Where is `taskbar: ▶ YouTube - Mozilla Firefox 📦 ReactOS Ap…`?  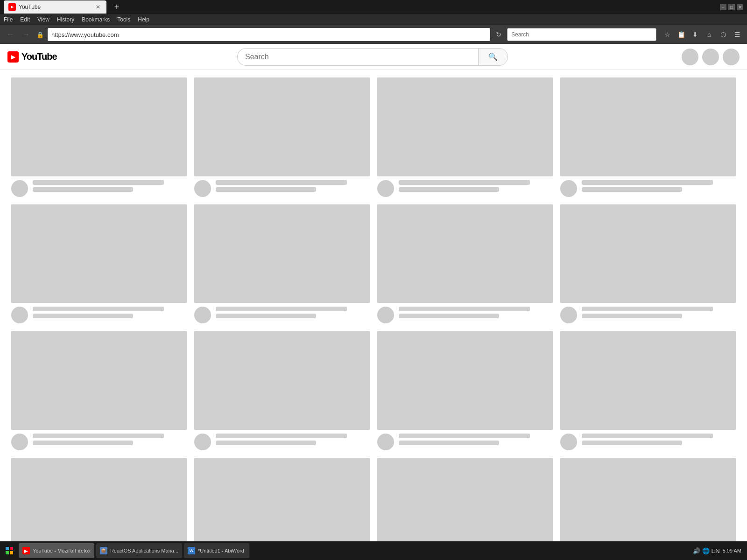
taskbar: ▶ YouTube - Mozilla Firefox 📦 ReactOS Ap… is located at coordinates (374, 551).